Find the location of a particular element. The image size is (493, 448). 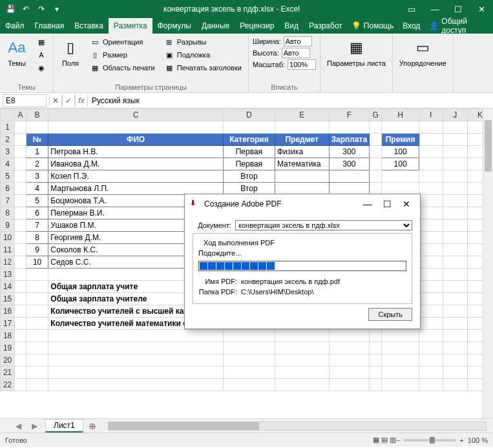

row-header: 2 is located at coordinates (8, 139).